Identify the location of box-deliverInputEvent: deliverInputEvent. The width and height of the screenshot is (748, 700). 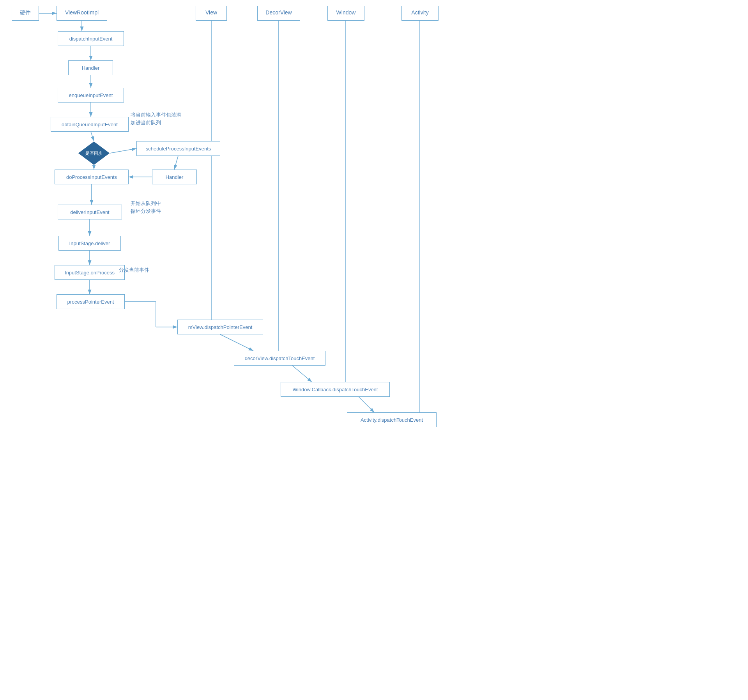
(90, 212).